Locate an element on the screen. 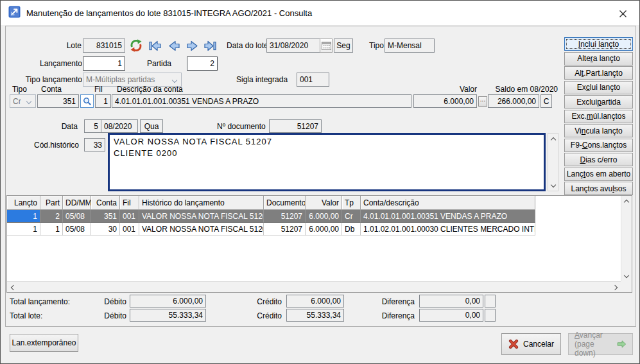 The height and width of the screenshot is (364, 640). scroll-right-button is located at coordinates (615, 288).